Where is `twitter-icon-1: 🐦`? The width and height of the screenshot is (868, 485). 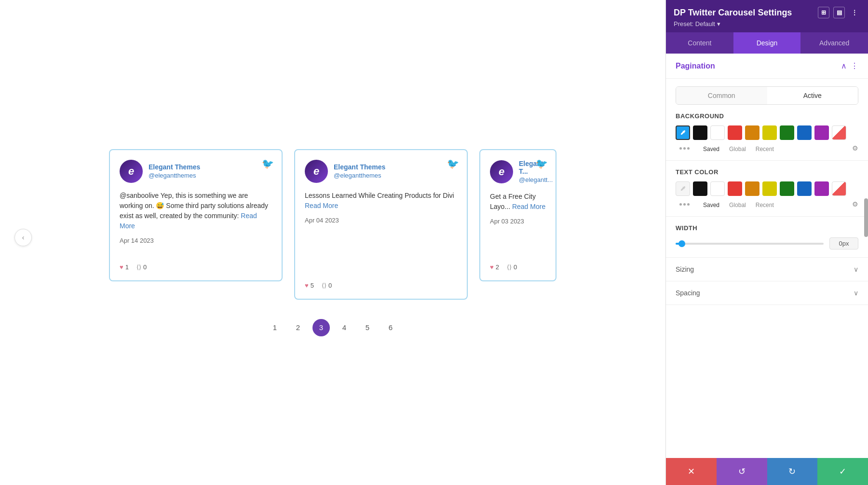
twitter-icon-1: 🐦 is located at coordinates (268, 164).